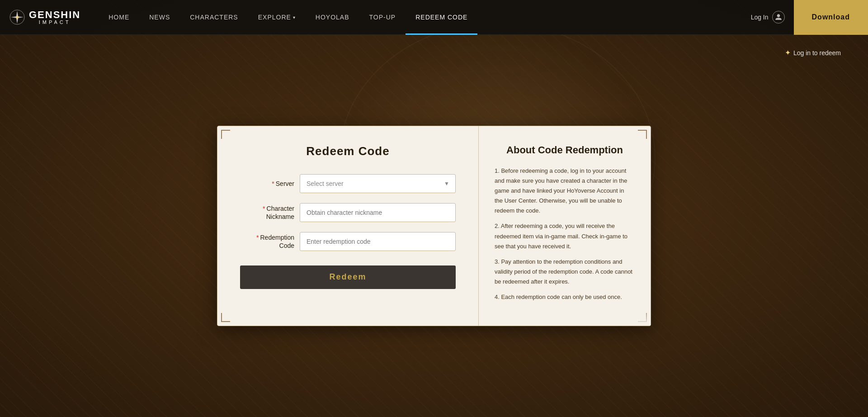 This screenshot has width=868, height=417. What do you see at coordinates (563, 236) in the screenshot?
I see `info-paragraph-2: 2. After redeeming a code, you will rece…` at bounding box center [563, 236].